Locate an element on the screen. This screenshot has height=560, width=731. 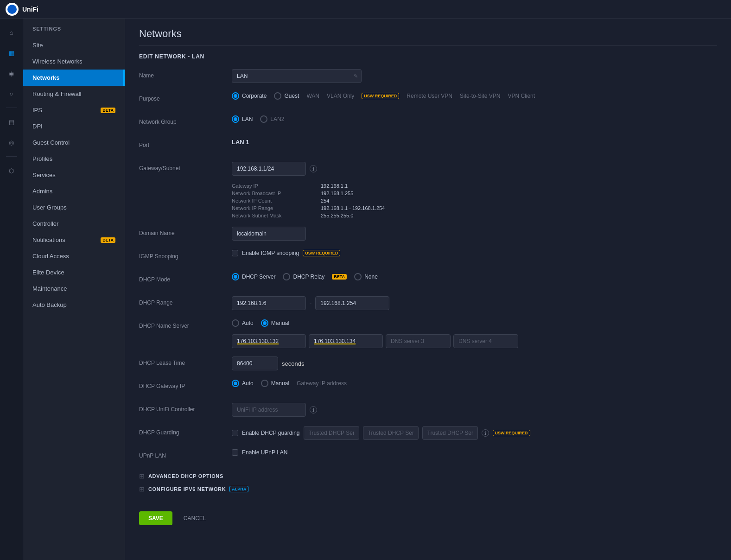
dhcp-unifi-input is located at coordinates (269, 410).